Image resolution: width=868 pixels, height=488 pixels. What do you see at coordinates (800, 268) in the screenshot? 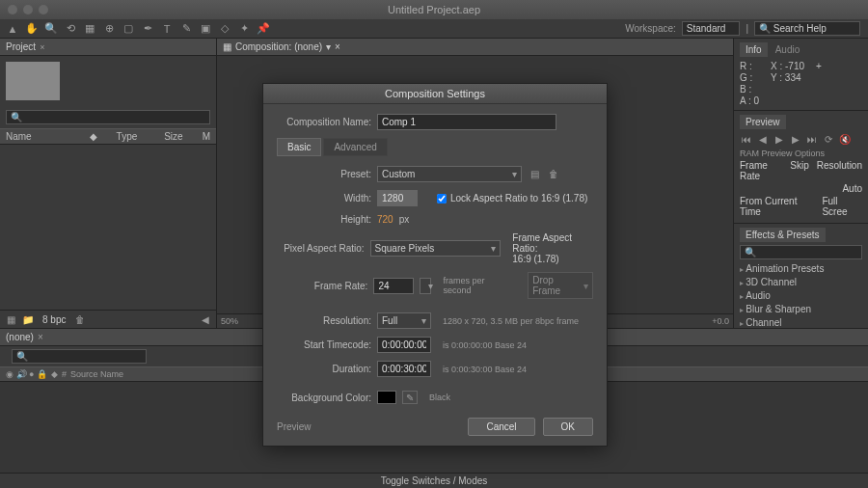
I see `list-item: Animation Presets` at bounding box center [800, 268].